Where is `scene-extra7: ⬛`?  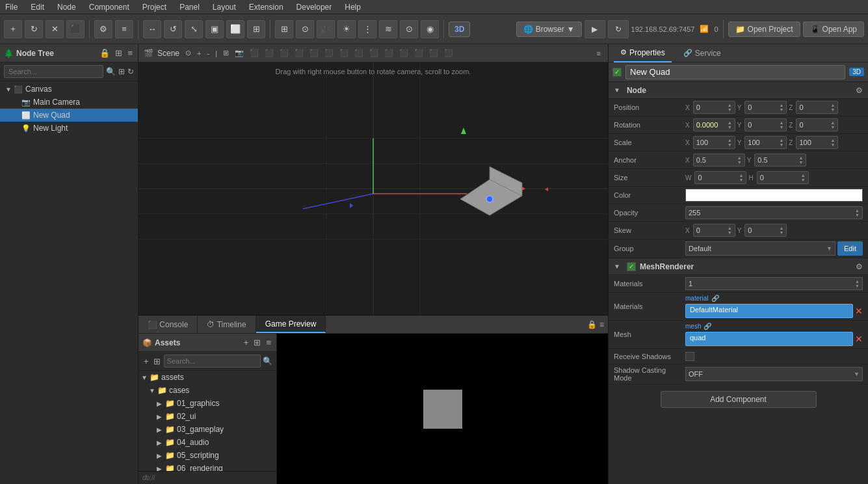 scene-extra7: ⬛ is located at coordinates (344, 53).